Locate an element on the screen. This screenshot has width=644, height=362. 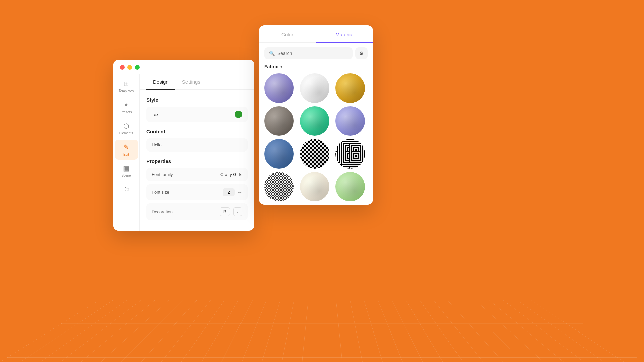
window-chrome is located at coordinates (184, 67).